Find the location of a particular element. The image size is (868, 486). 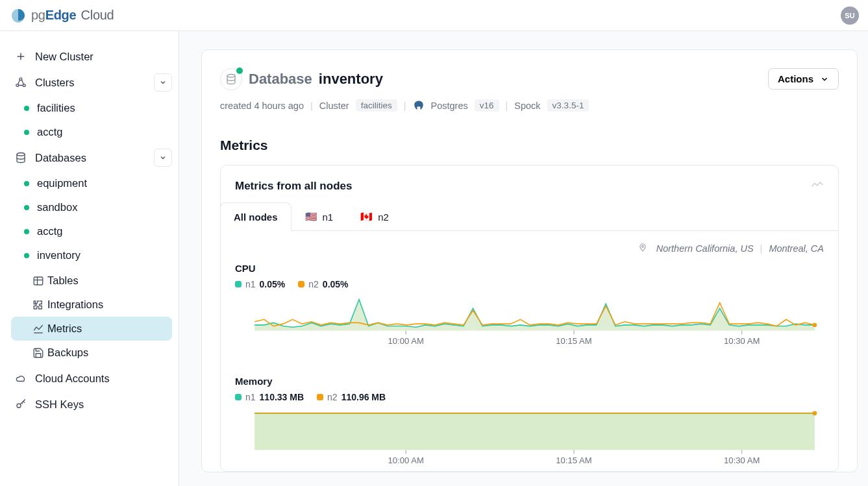

sidebar-label: facilities is located at coordinates (56, 108).